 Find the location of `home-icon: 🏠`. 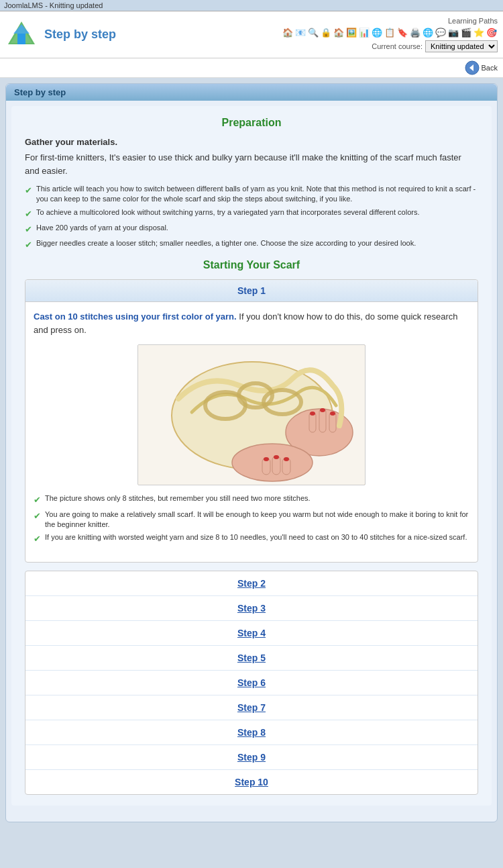

home-icon: 🏠 is located at coordinates (288, 32).